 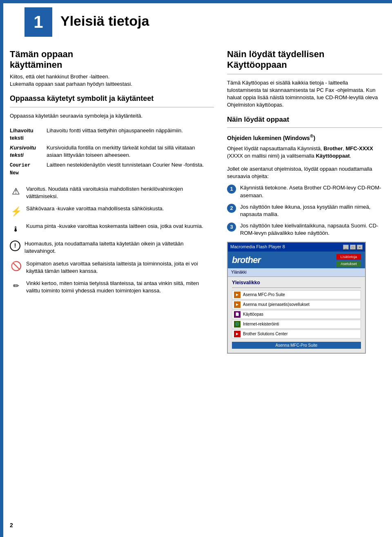 What do you see at coordinates (296, 314) in the screenshot?
I see `menu-item-3: 📄 Käyttöopas` at bounding box center [296, 314].